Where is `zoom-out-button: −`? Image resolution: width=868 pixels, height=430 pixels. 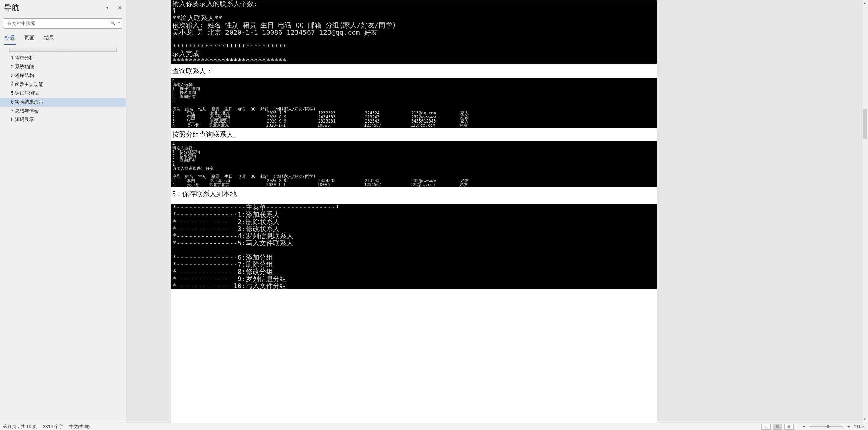
zoom-out-button: − is located at coordinates (804, 426).